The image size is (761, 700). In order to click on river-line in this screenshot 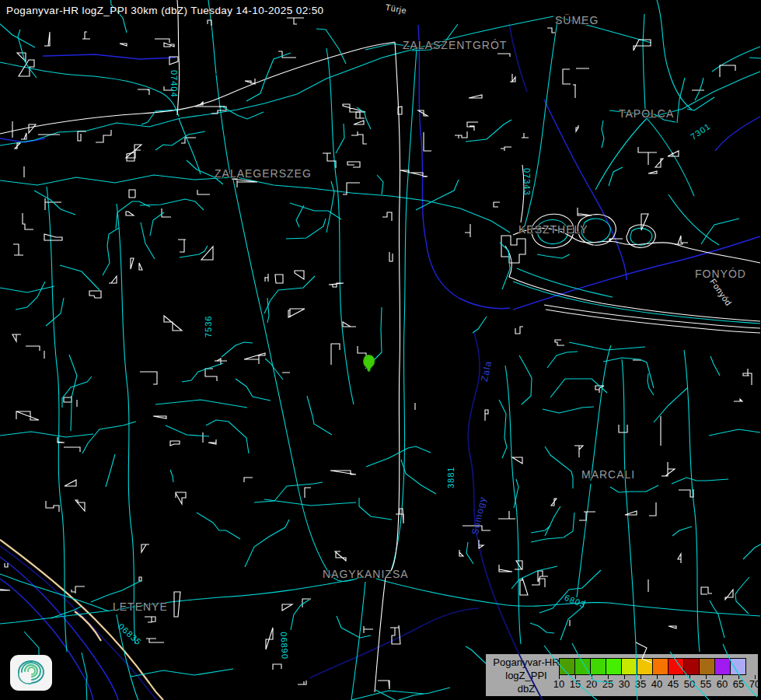, I will do `click(637, 273)`.